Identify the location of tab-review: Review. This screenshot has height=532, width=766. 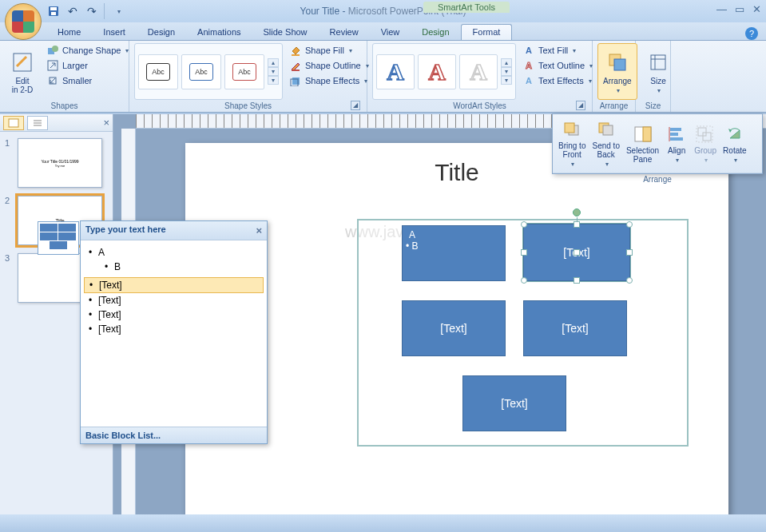
(344, 32).